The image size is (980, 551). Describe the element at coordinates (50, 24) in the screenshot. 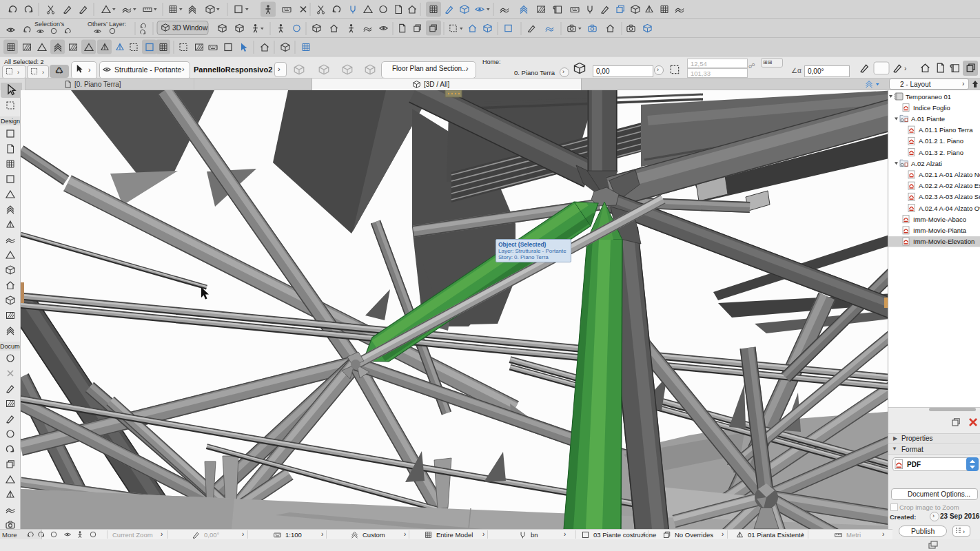

I see `svg-text: Selection’s` at that location.